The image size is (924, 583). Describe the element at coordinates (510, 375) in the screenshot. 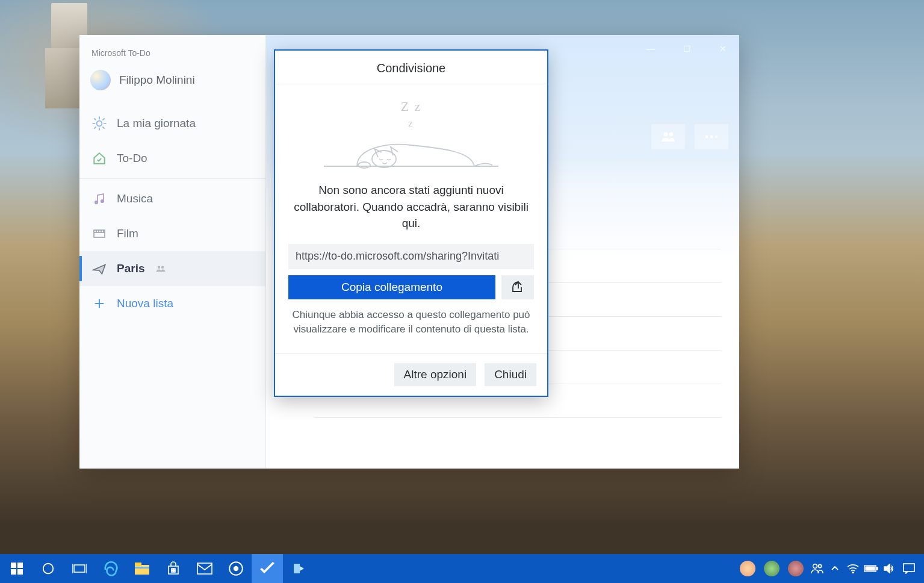

I see `close-modal-button: Chiudi` at that location.